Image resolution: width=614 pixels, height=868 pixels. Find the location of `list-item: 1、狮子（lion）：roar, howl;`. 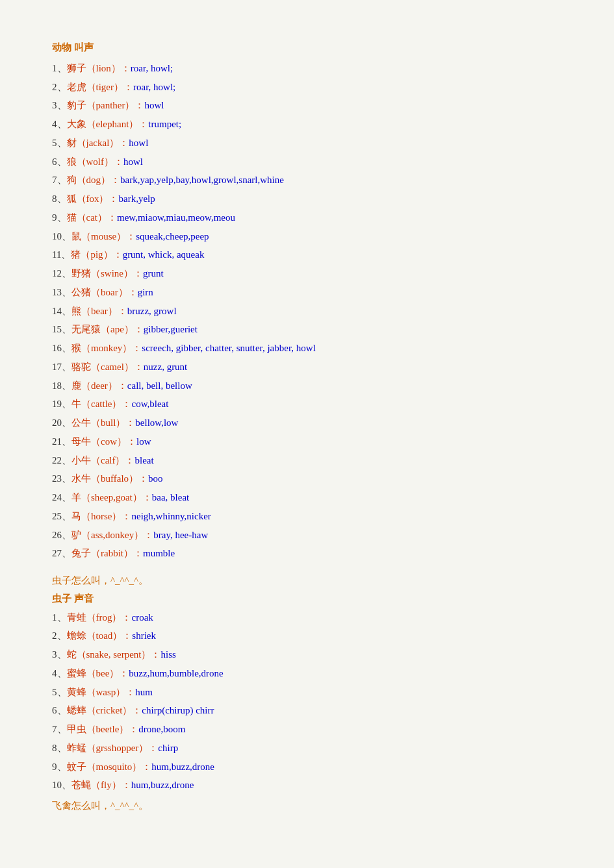

list-item: 1、狮子（lion）：roar, howl; is located at coordinates (307, 69).